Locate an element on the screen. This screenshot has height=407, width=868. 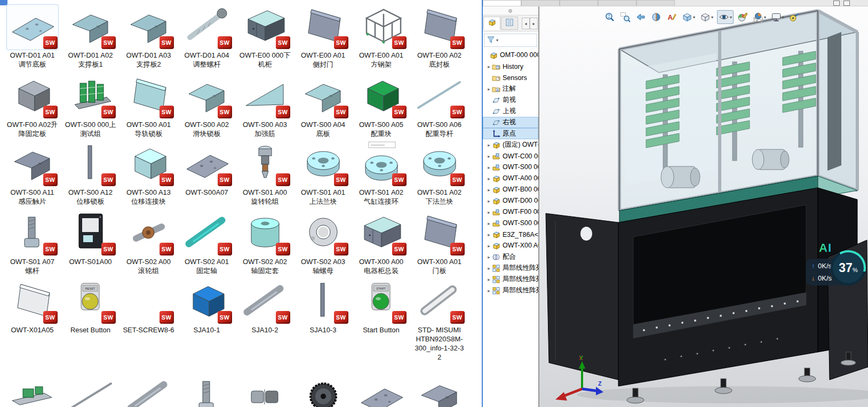
edit-appearance-button is located at coordinates (743, 17).